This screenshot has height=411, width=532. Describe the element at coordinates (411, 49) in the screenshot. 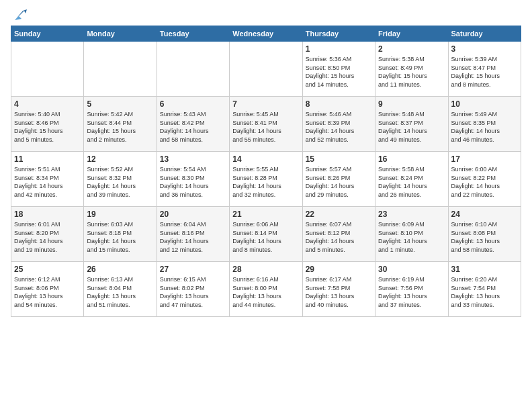

I see `day-number: 2` at that location.